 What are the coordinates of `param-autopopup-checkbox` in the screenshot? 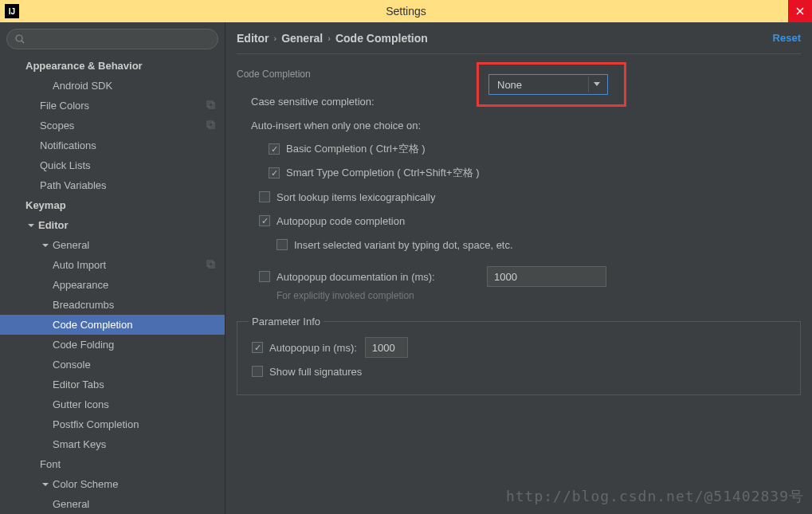 It's located at (257, 347).